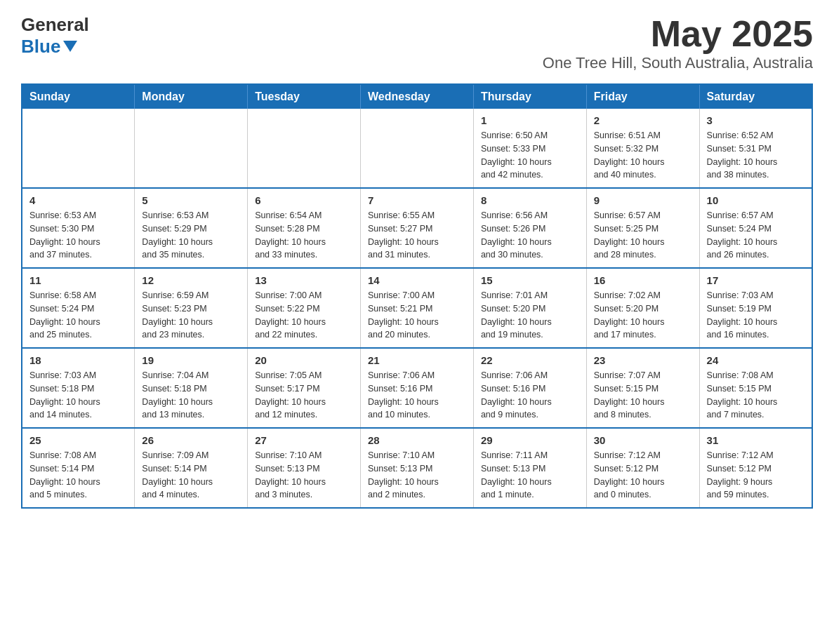  Describe the element at coordinates (417, 228) in the screenshot. I see `calendar-week-row: 4Sunrise: 6:53 AM Sunset: 5:30 PM Daylig…` at that location.